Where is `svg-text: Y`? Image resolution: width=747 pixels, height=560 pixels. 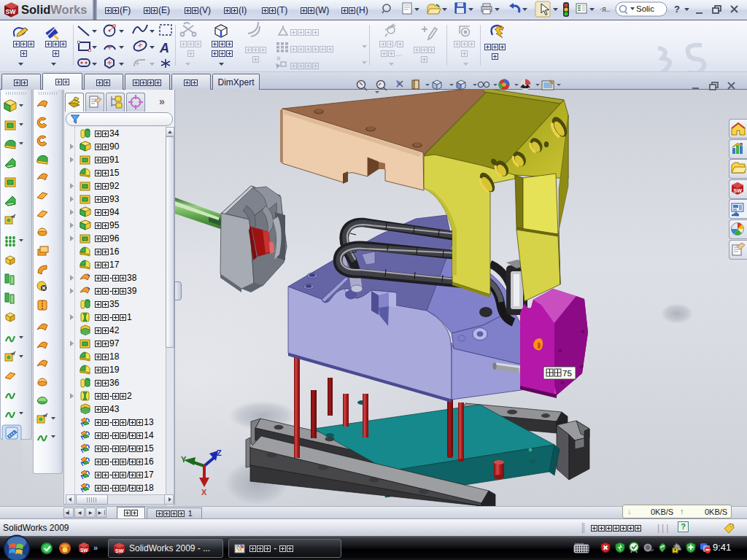 svg-text: Y is located at coordinates (184, 459).